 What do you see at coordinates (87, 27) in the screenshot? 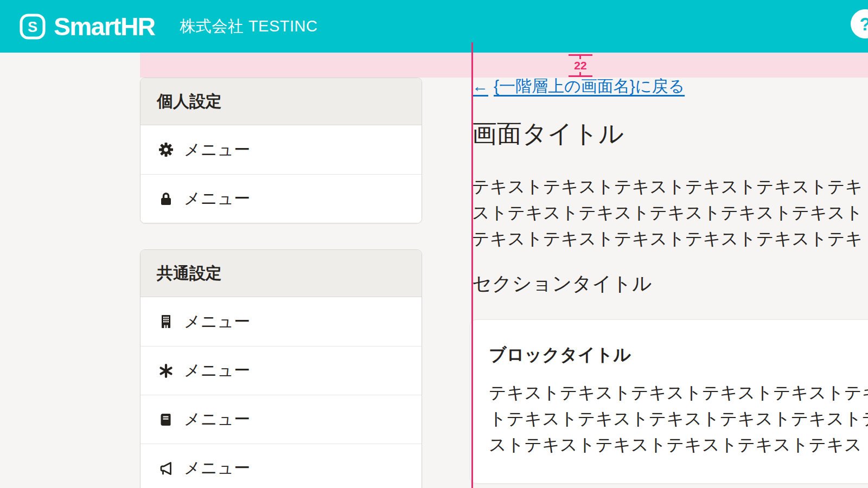
I see `smarthr-logo: S SmartHR` at bounding box center [87, 27].